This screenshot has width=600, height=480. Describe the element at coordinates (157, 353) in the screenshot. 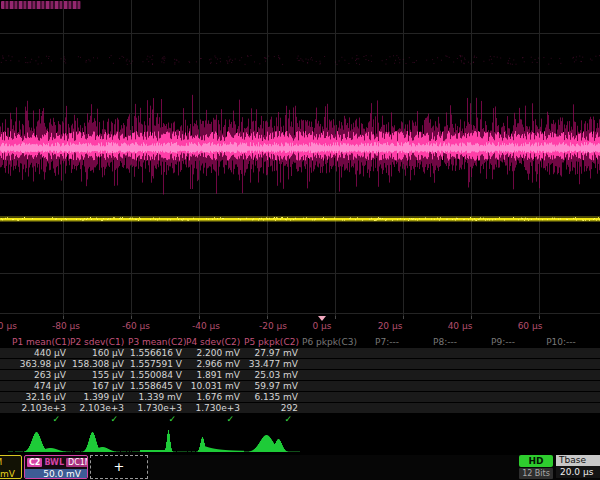

I see `measure-value-cell: 1.556616 V` at that location.